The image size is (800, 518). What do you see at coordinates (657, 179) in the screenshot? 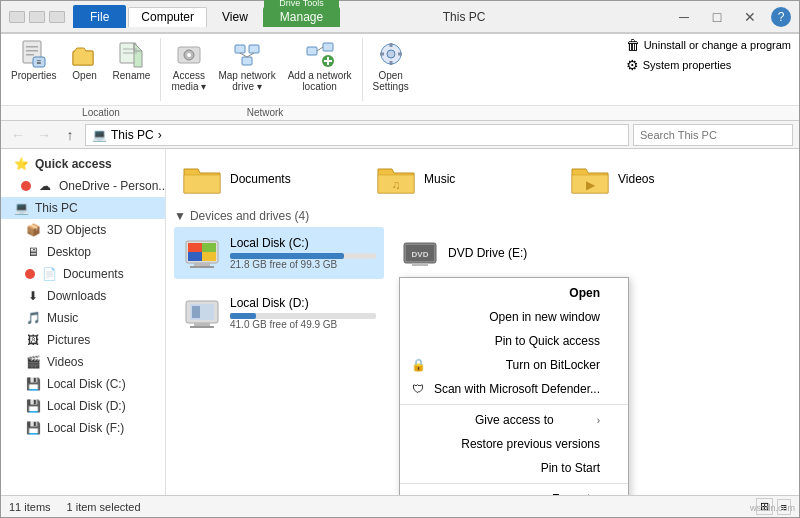
I see `folder-item-videos: ▶ Videos` at bounding box center [657, 179].